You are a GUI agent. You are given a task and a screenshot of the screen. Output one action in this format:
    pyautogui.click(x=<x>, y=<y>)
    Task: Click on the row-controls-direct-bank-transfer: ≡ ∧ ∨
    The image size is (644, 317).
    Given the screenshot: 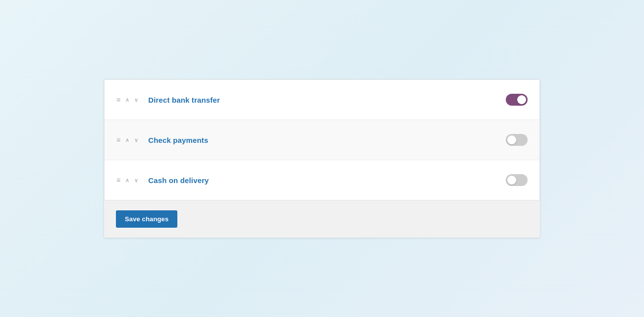 What is the action you would take?
    pyautogui.click(x=128, y=100)
    